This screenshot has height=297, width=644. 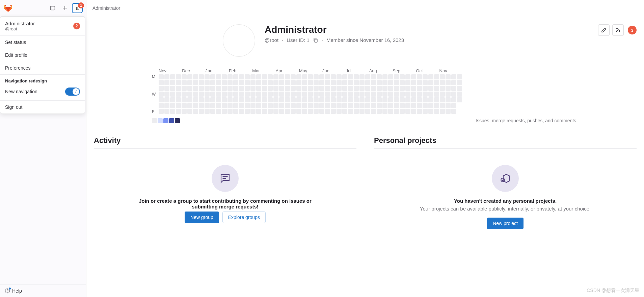 I want to click on gitlab-logo-icon, so click(x=8, y=8).